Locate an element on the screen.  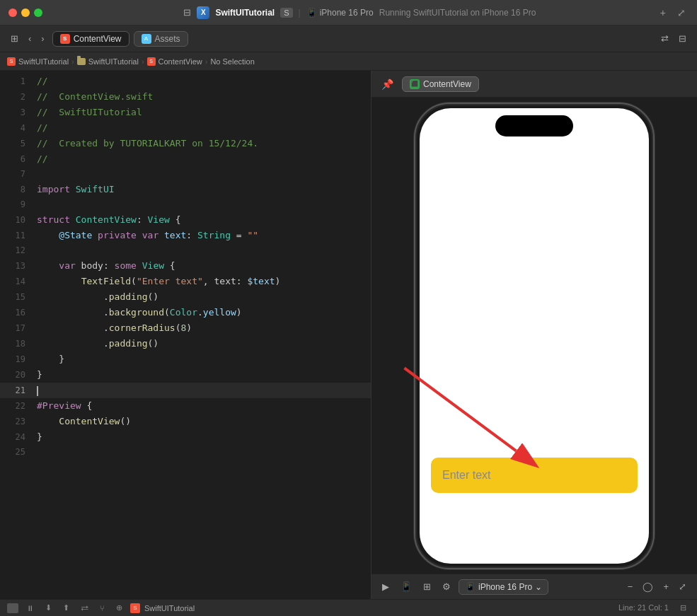
toolbar-right-buttons: ⇄ ⊟ is located at coordinates (674, 38).